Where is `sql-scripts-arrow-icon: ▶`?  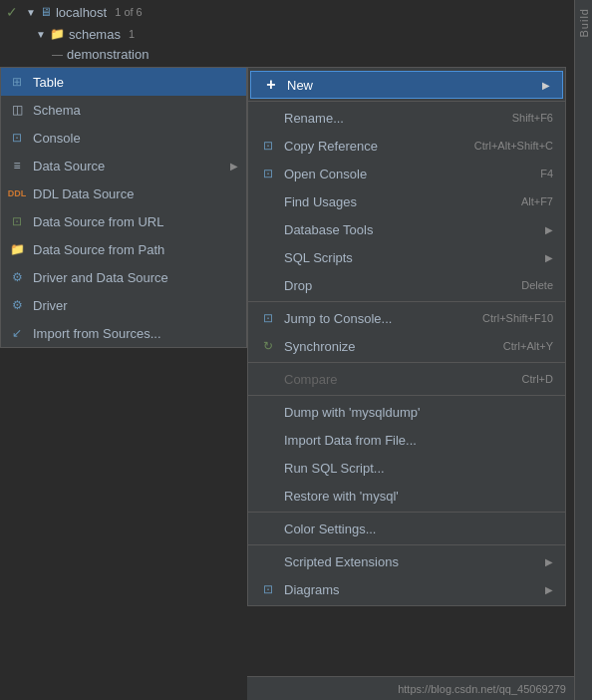 sql-scripts-arrow-icon: ▶ is located at coordinates (549, 257).